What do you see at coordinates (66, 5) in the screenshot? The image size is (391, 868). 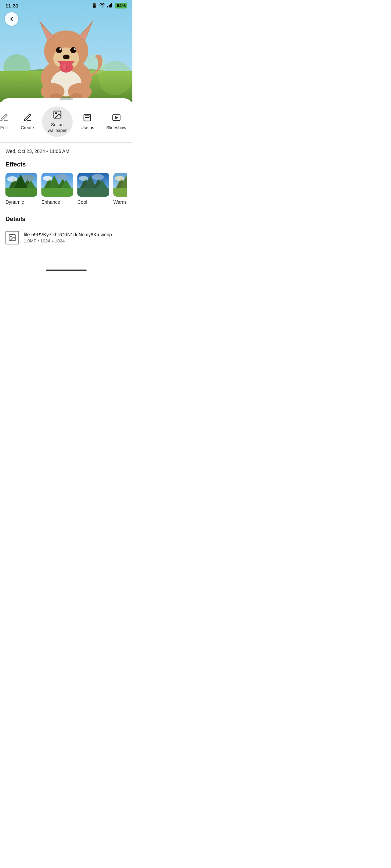 I see `status-bar: 11:31 📳 64%` at bounding box center [66, 5].